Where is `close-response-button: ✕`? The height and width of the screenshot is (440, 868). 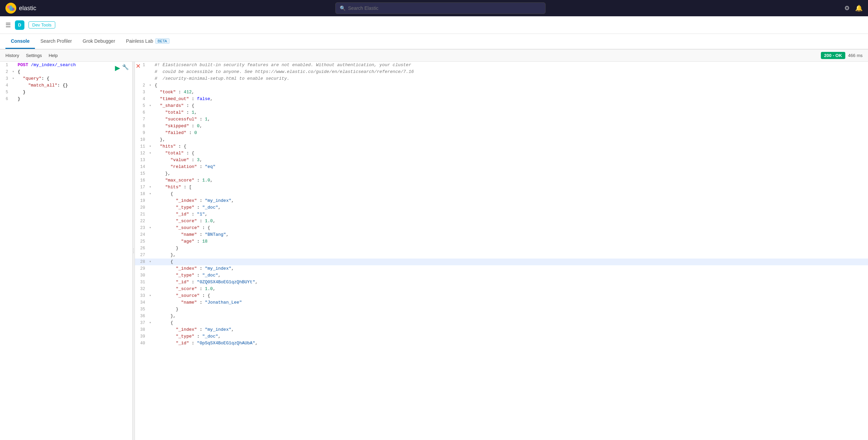 close-response-button: ✕ is located at coordinates (138, 66).